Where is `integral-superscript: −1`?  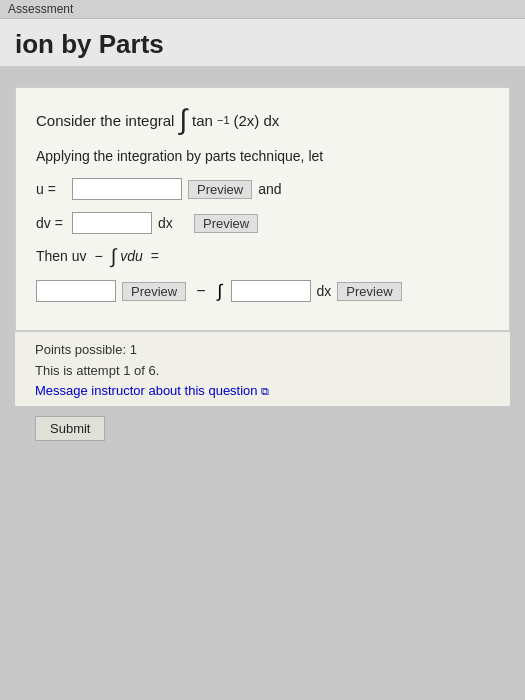
integral-superscript: −1 is located at coordinates (224, 120).